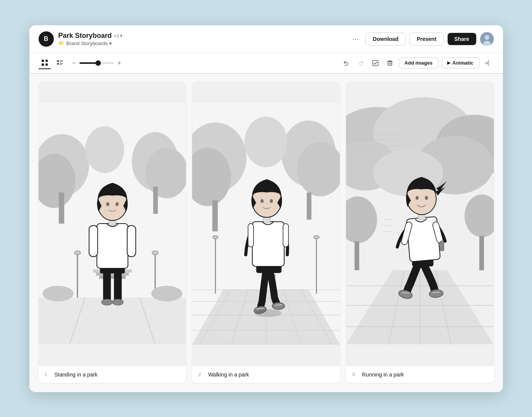 The height and width of the screenshot is (417, 532). I want to click on header-actions: ⋯ Download Present Share, so click(422, 39).